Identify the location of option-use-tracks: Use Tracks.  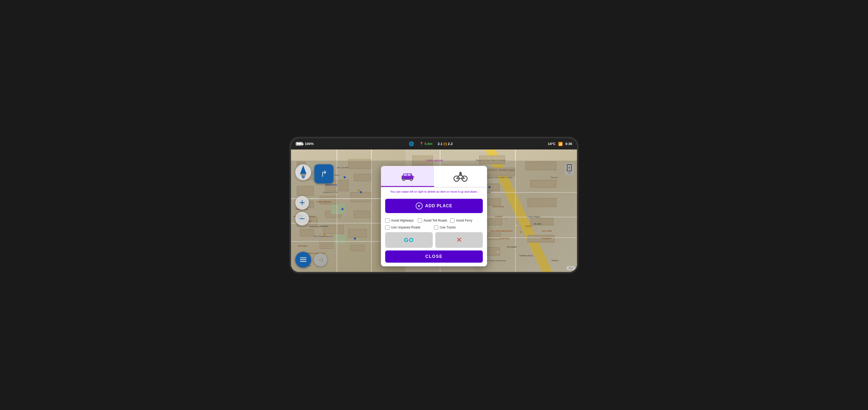
(458, 228).